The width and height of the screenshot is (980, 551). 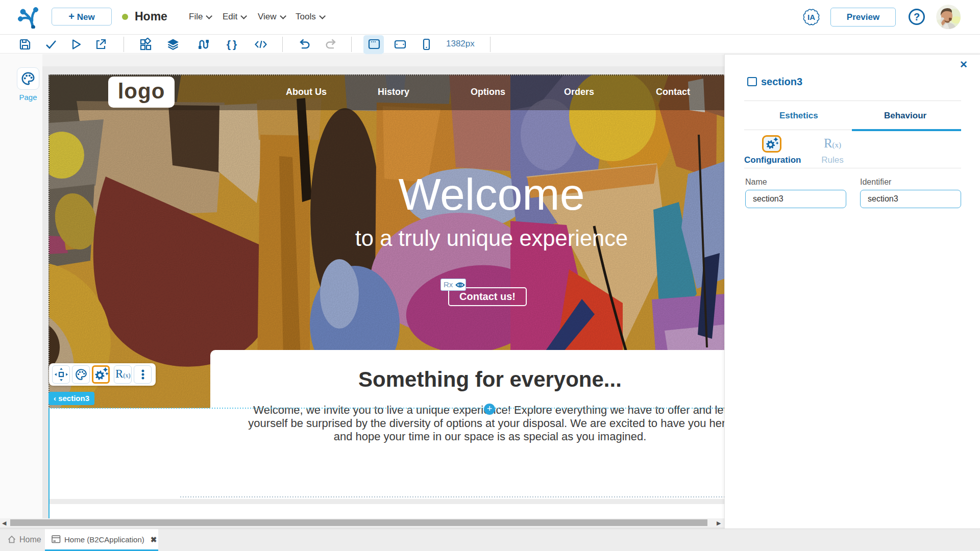 What do you see at coordinates (812, 17) in the screenshot?
I see `svg-text: IA` at bounding box center [812, 17].